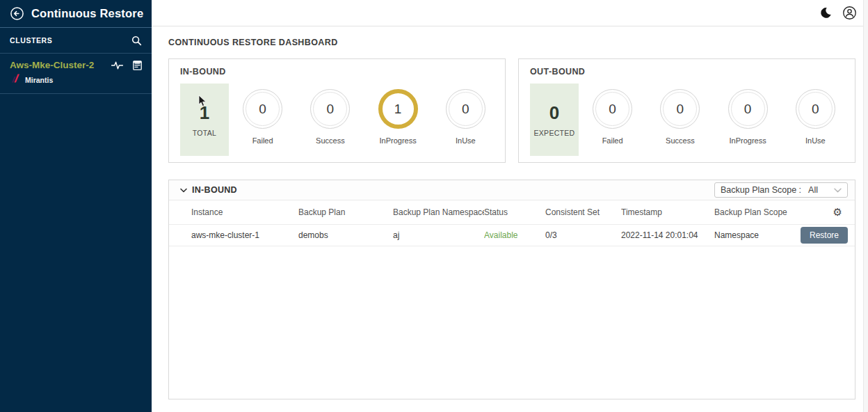 This screenshot has width=868, height=412. Describe the element at coordinates (668, 235) in the screenshot. I see `cell-timestamp: 2022-11-14 20:01:04` at that location.